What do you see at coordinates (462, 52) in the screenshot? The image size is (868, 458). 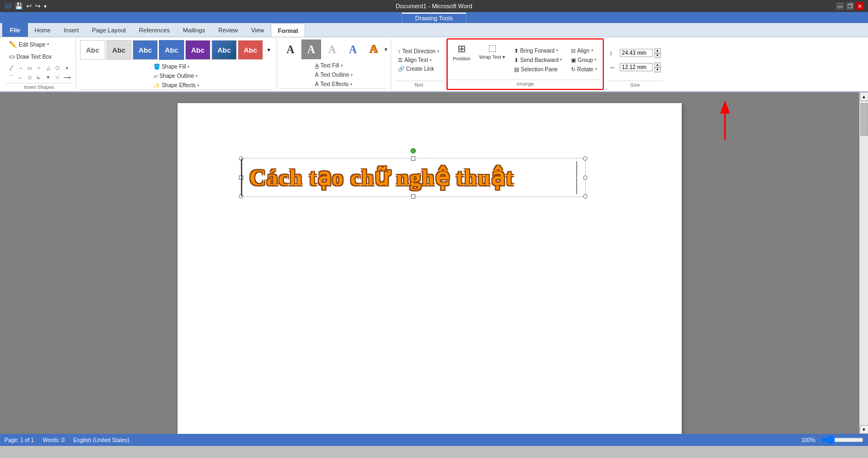 I see `position-button: ⊞ Position` at bounding box center [462, 52].